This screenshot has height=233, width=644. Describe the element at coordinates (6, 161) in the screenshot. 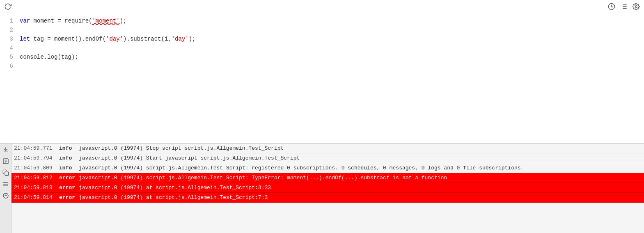

I see `console-filter-icon` at that location.